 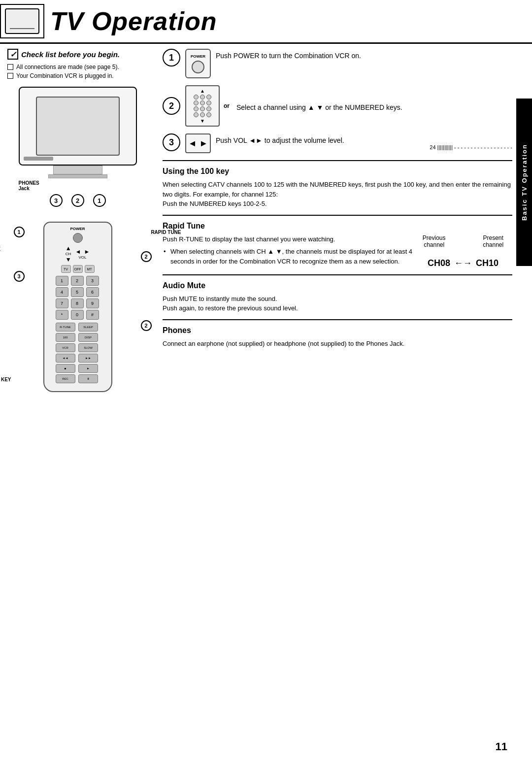 I want to click on phones-area: PHONES Jack 3 2 1, so click(x=78, y=194).